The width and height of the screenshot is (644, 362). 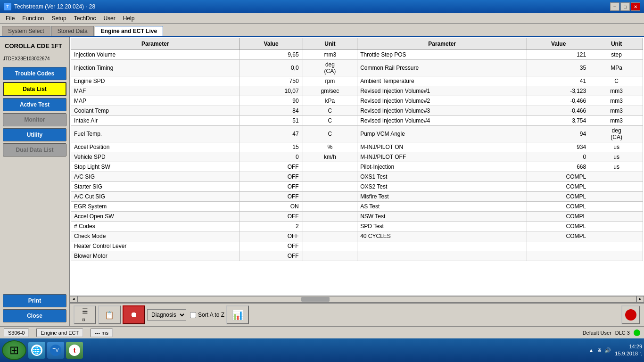 What do you see at coordinates (109, 315) in the screenshot?
I see `snapshot-button: 📋` at bounding box center [109, 315].